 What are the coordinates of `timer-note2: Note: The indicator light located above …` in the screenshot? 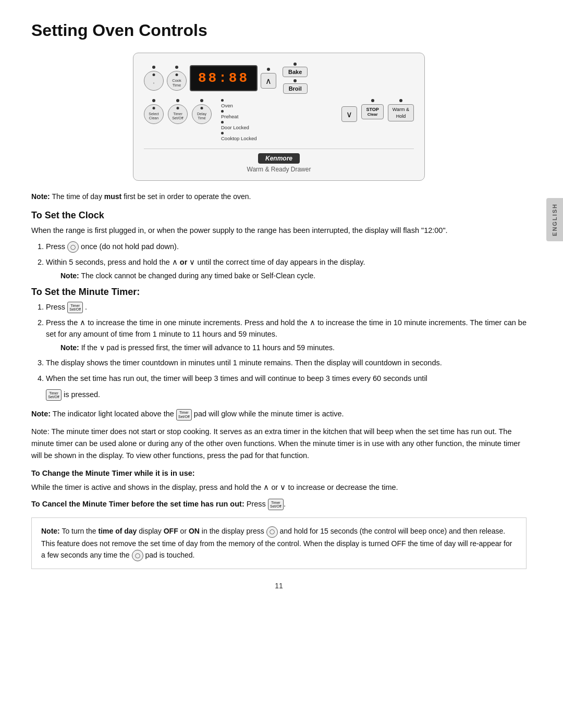 It's located at (279, 414).